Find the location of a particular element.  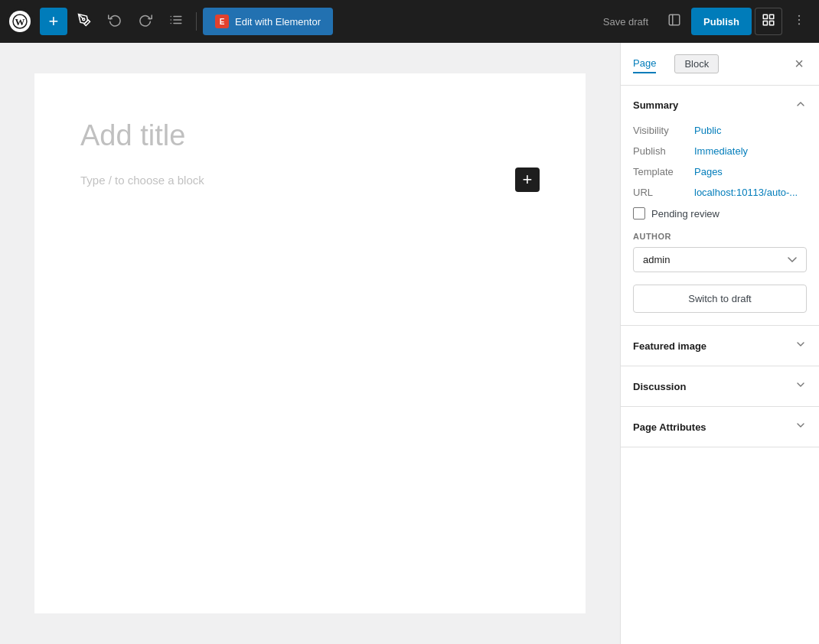

edit-with-elementor-label: Edit with Elementor is located at coordinates (278, 21).